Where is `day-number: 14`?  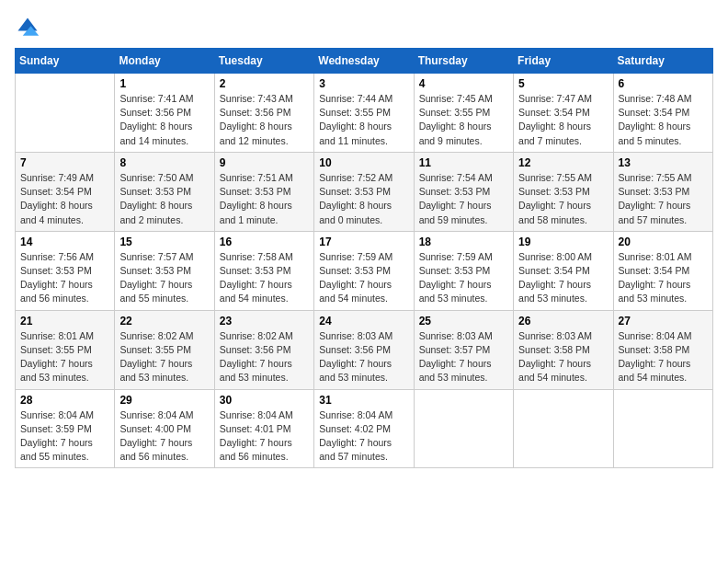 day-number: 14 is located at coordinates (64, 242).